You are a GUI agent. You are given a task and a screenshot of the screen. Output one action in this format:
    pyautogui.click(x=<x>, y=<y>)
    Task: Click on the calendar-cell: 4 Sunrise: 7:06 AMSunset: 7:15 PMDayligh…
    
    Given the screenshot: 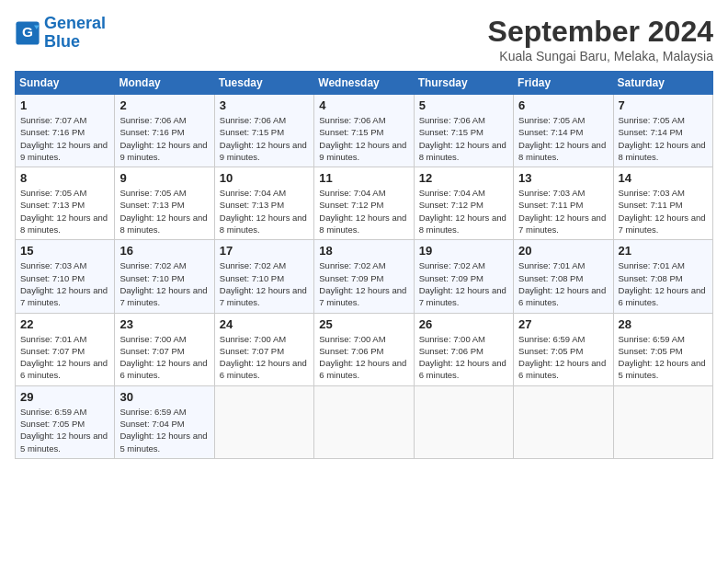 What is the action you would take?
    pyautogui.click(x=364, y=131)
    